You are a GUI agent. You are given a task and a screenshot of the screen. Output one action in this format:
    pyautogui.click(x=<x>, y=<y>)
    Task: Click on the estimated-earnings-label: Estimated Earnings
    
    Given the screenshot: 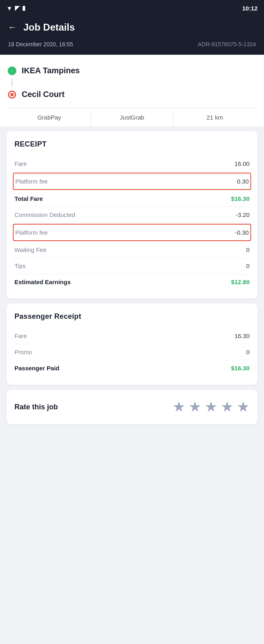 What is the action you would take?
    pyautogui.click(x=43, y=282)
    